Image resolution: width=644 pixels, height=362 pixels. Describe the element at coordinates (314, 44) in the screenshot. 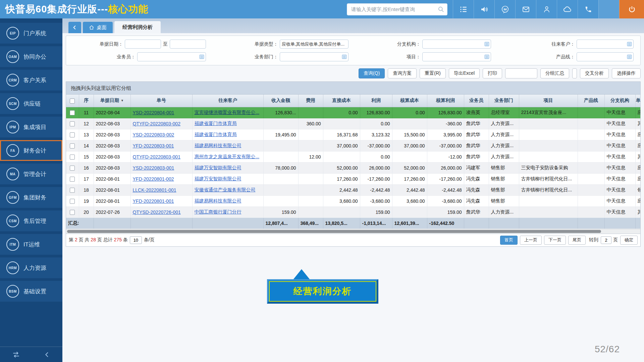

I see `doc-type-input` at that location.